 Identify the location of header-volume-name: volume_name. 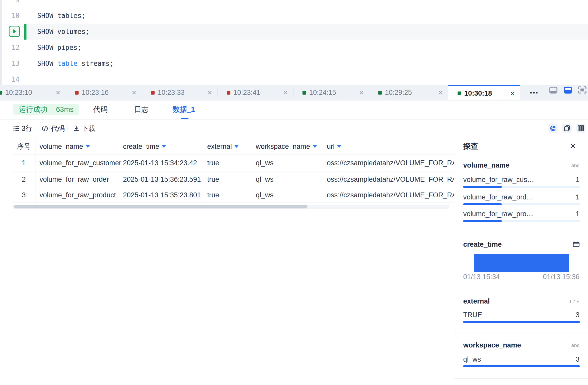
(65, 146).